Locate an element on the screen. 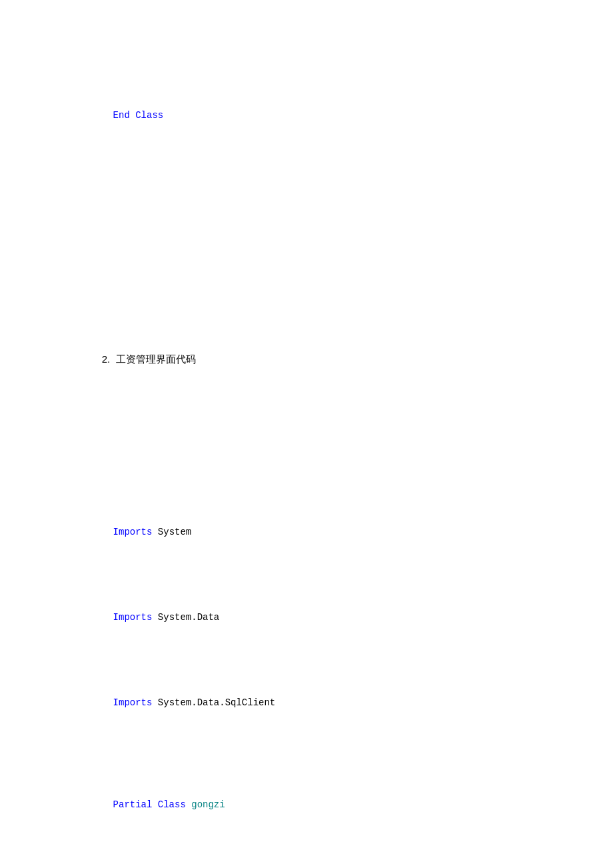 Image resolution: width=613 pixels, height=868 pixels. end-class-line: End Class is located at coordinates (306, 116).